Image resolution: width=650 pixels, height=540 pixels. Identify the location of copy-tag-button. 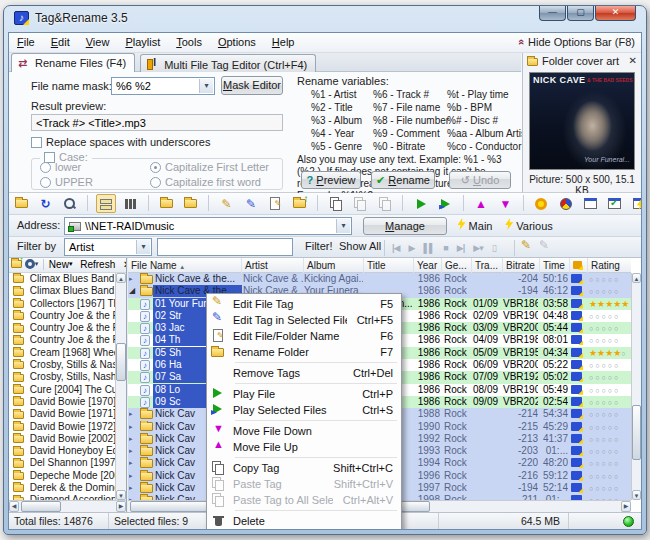
(336, 204).